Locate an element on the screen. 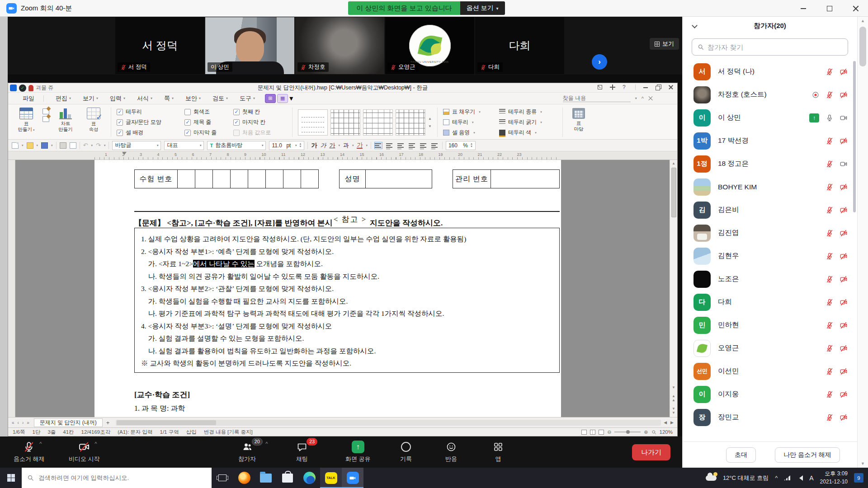  zoom-level: 120% is located at coordinates (666, 432).